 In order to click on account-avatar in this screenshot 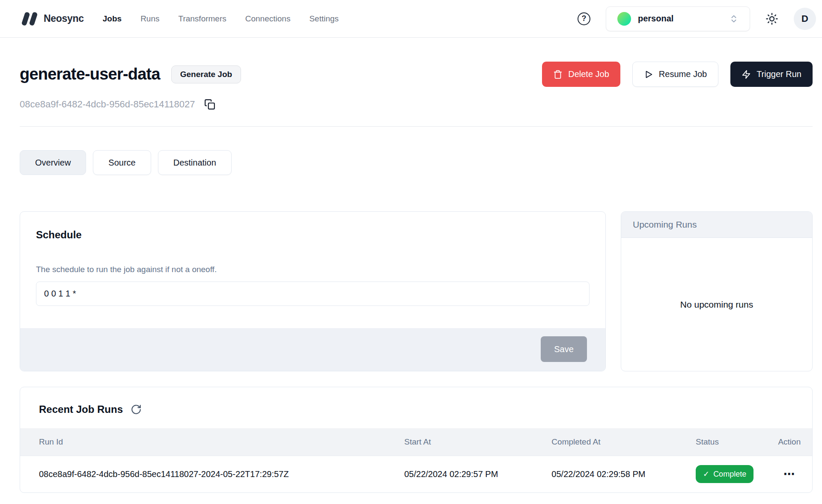, I will do `click(624, 19)`.